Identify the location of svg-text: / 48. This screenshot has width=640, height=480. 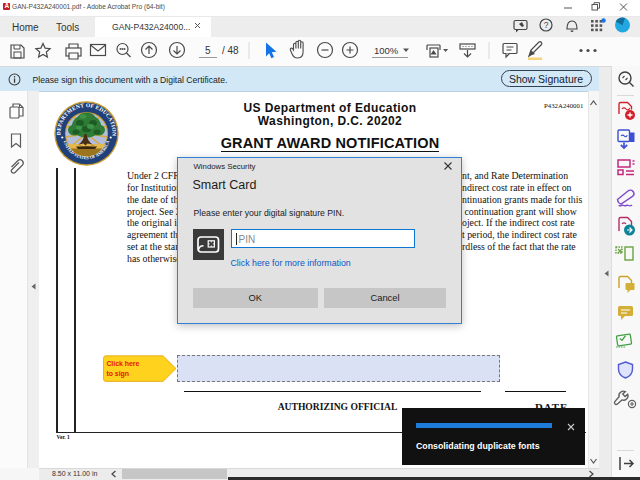
(230, 50).